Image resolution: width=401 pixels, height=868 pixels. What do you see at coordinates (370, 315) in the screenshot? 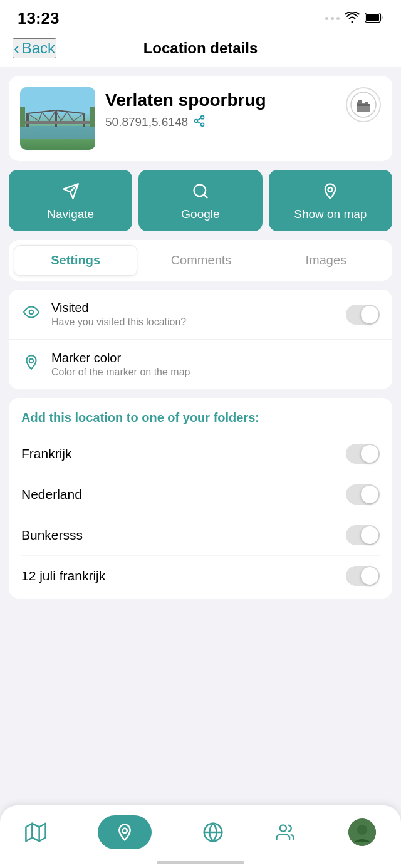
I see `toggle-knob` at bounding box center [370, 315].